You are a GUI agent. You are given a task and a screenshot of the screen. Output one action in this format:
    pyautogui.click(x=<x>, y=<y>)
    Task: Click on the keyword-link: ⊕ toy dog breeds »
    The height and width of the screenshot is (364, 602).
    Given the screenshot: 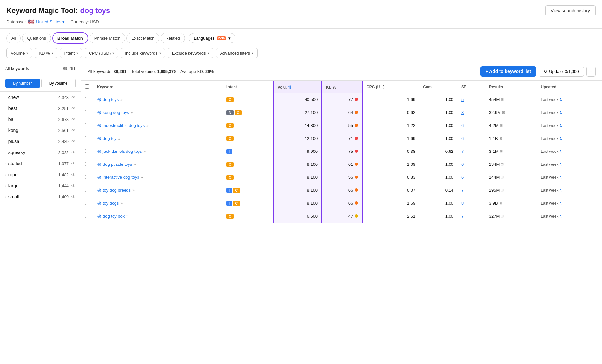 What is the action you would take?
    pyautogui.click(x=158, y=190)
    